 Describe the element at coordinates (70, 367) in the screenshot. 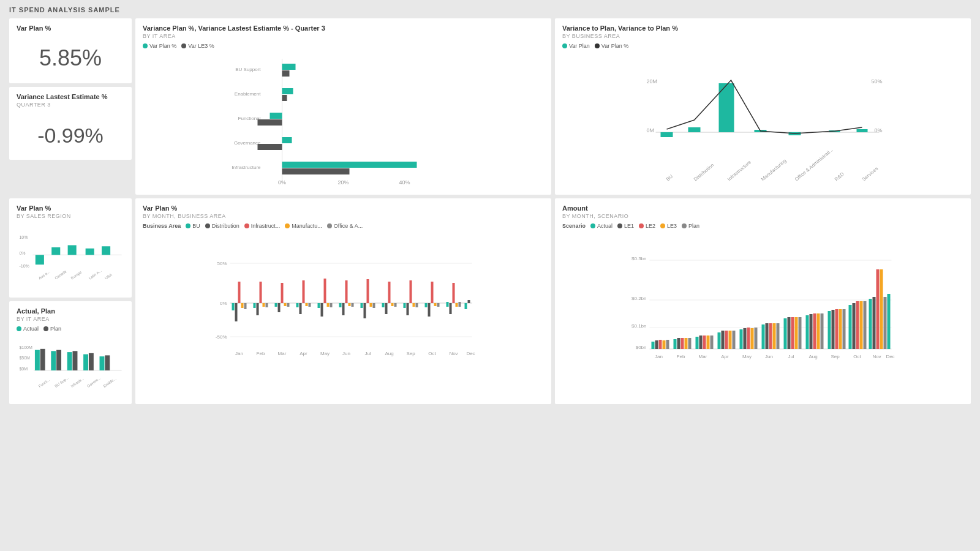

I see `actual-plan-chart: $100M $50M $0M` at that location.